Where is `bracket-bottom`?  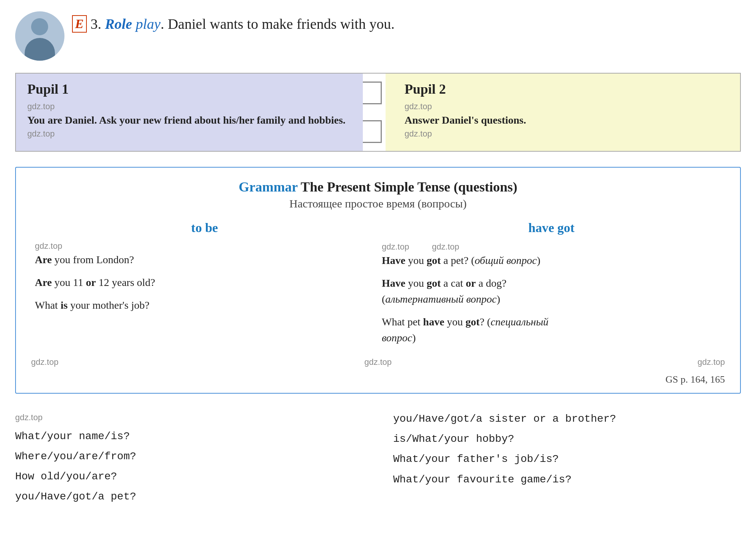
bracket-bottom is located at coordinates (372, 132).